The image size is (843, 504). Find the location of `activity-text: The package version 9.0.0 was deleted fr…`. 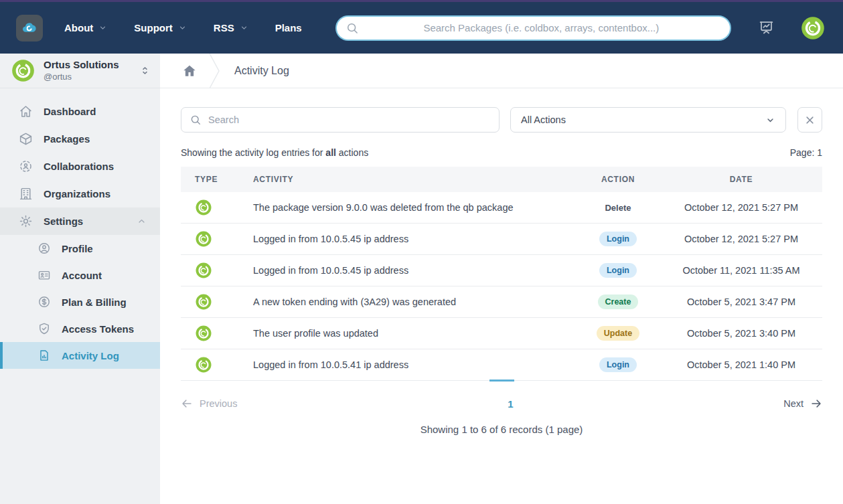

activity-text: The package version 9.0.0 was deleted fr… is located at coordinates (383, 207).